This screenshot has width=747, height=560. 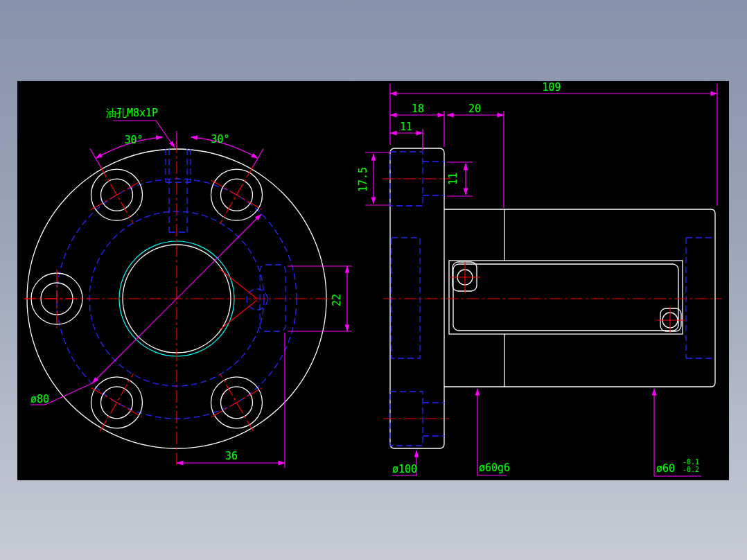 I want to click on dim-label-109: 109, so click(x=552, y=87).